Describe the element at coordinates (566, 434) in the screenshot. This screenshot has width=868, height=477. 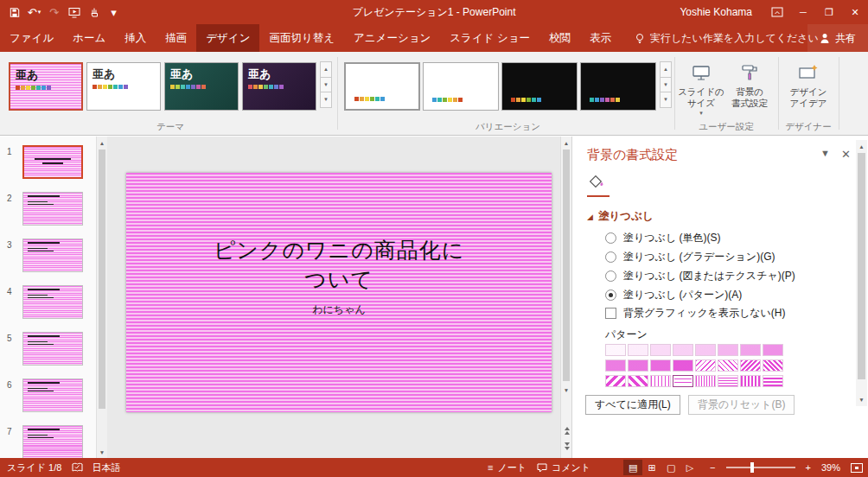
I see `previous-slide-button` at that location.